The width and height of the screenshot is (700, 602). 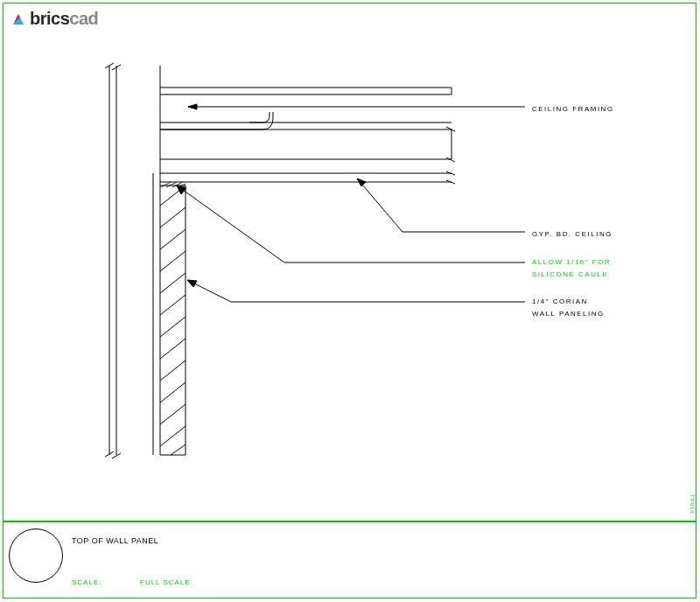 I want to click on detail-bubble, so click(x=36, y=556).